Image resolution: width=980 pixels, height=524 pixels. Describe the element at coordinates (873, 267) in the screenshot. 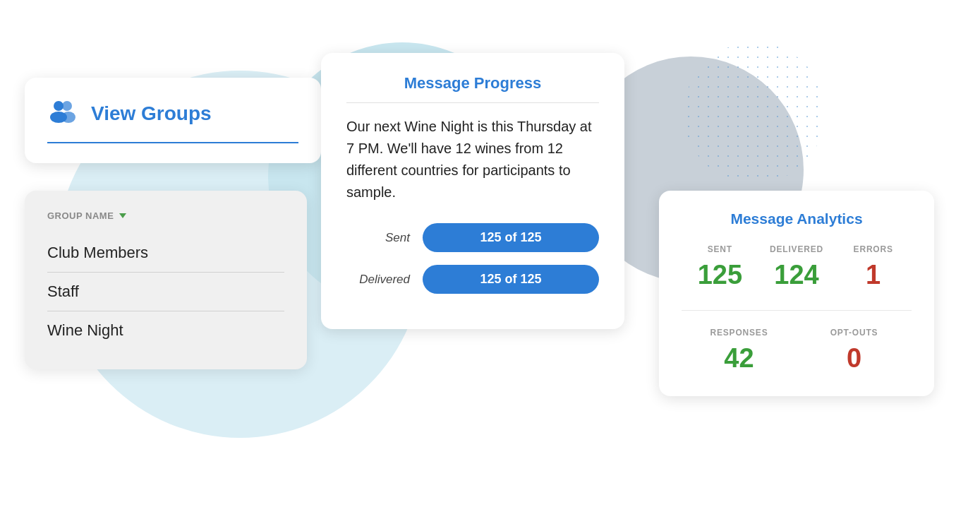

I see `analytics-errors: ERRORS 1` at that location.